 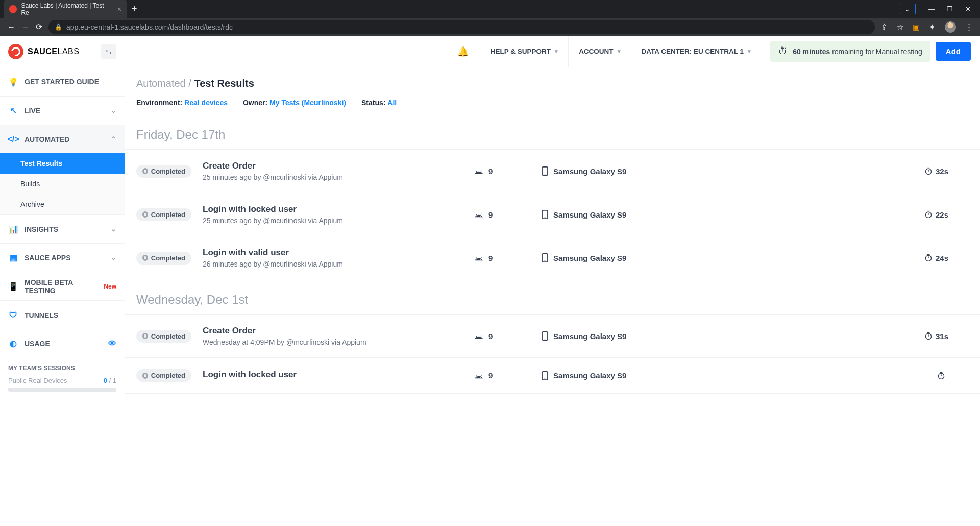 I want to click on extensions-icon: ✦, so click(x=932, y=27).